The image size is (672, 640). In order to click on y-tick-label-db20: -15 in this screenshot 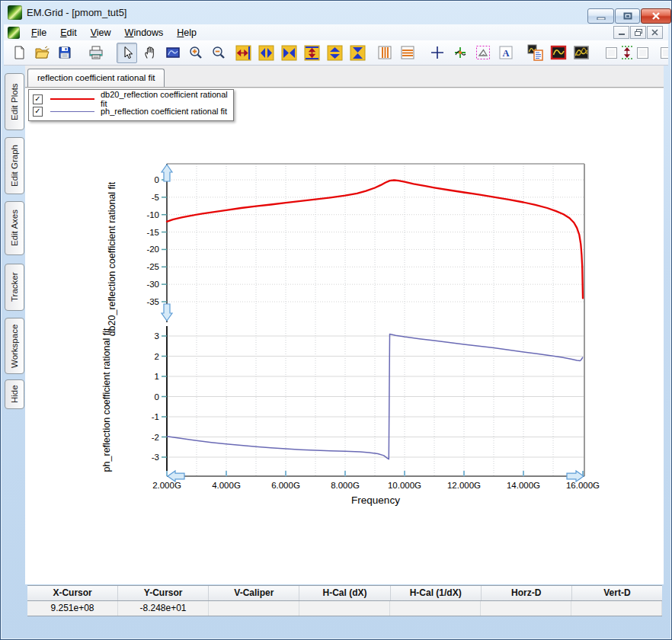, I will do `click(152, 232)`.